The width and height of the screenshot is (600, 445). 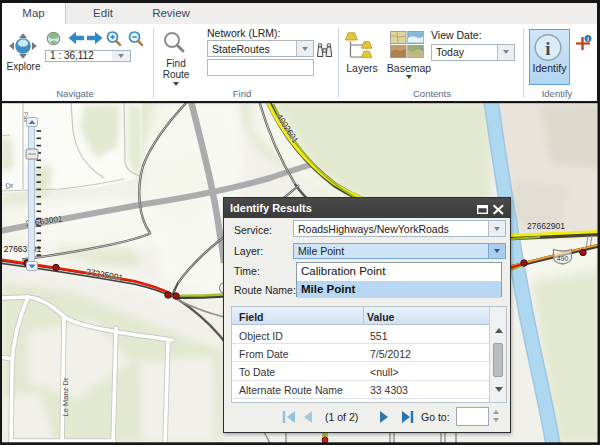 I want to click on svg-text: 27663101, so click(x=23, y=249).